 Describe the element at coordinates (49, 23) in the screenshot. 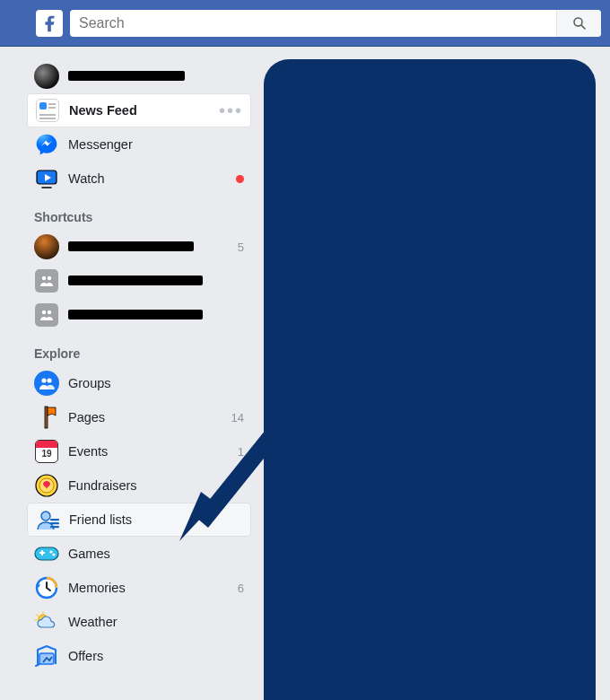

I see `facebook-logo` at that location.